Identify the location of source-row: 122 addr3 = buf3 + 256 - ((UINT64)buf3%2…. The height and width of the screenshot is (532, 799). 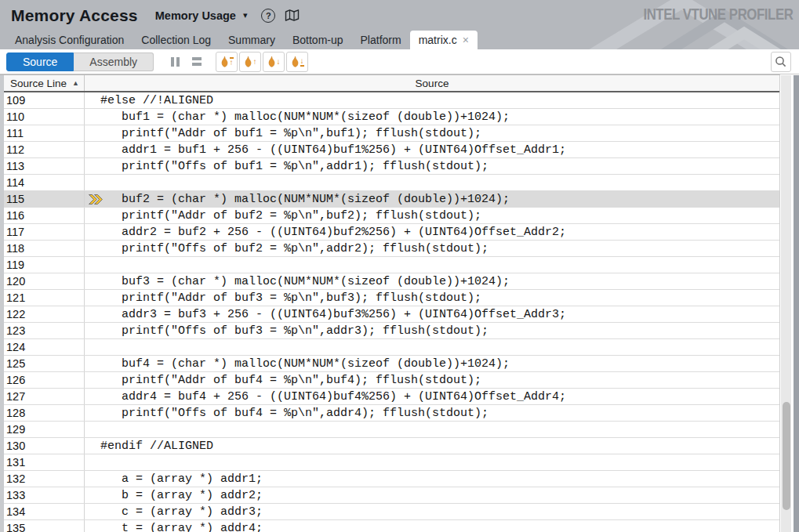
(390, 315).